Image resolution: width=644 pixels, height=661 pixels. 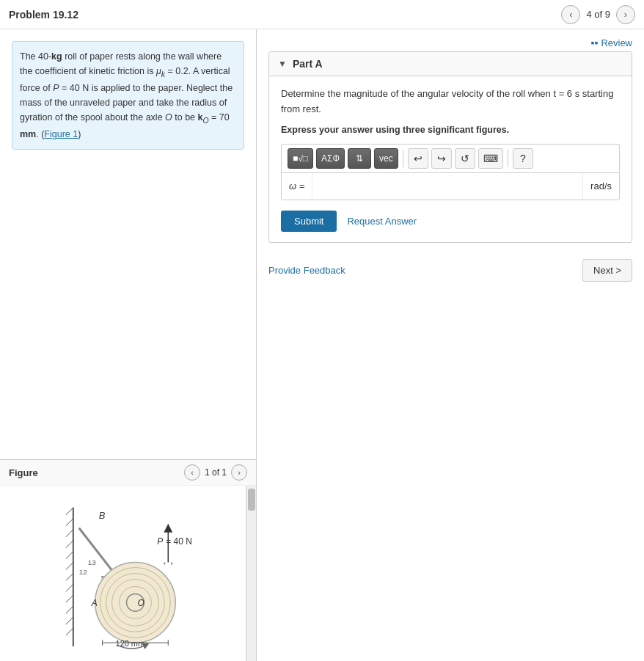 What do you see at coordinates (523, 158) in the screenshot?
I see `help-button: ?` at bounding box center [523, 158].